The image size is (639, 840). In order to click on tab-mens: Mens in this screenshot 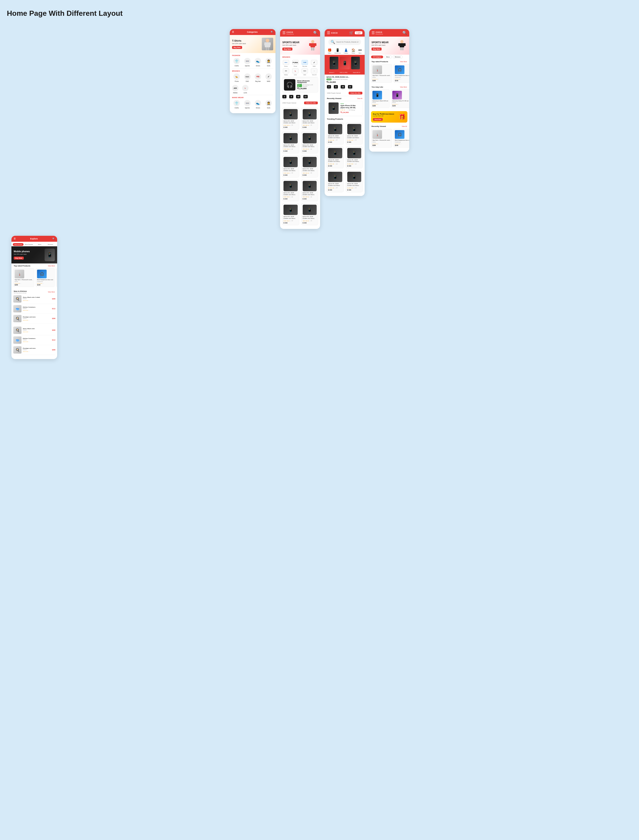, I will do `click(40, 244)`.